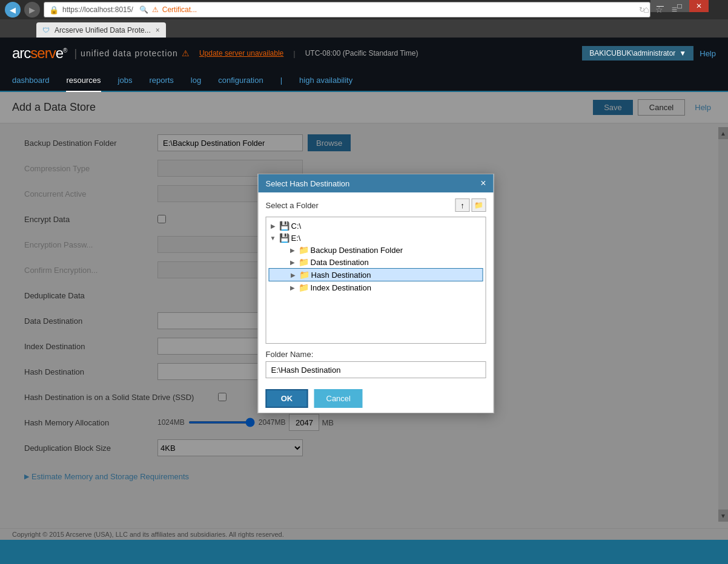 The image size is (728, 564). I want to click on folder-icon-hash: 📁, so click(304, 275).